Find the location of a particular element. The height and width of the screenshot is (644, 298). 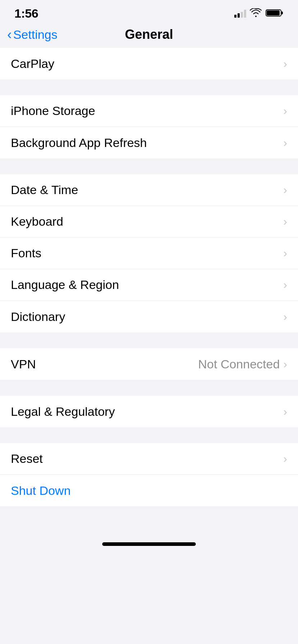

back-button: ‹ Settings is located at coordinates (32, 34).